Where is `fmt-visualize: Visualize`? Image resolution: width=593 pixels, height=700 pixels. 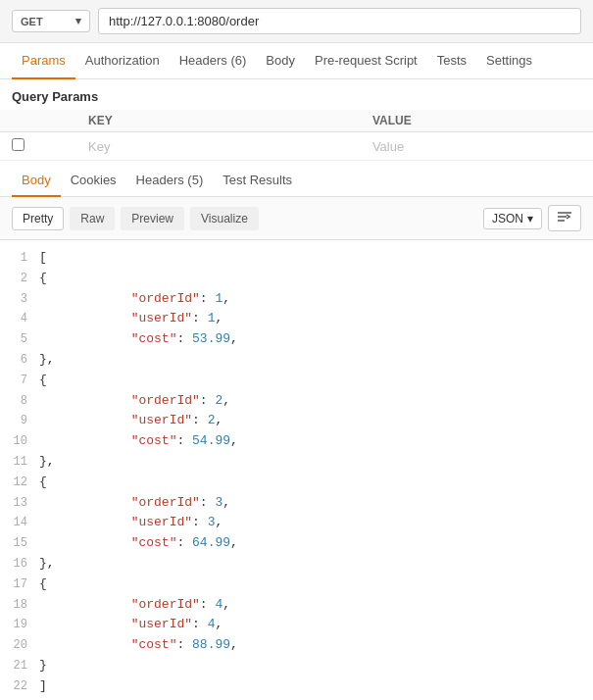 fmt-visualize: Visualize is located at coordinates (224, 219).